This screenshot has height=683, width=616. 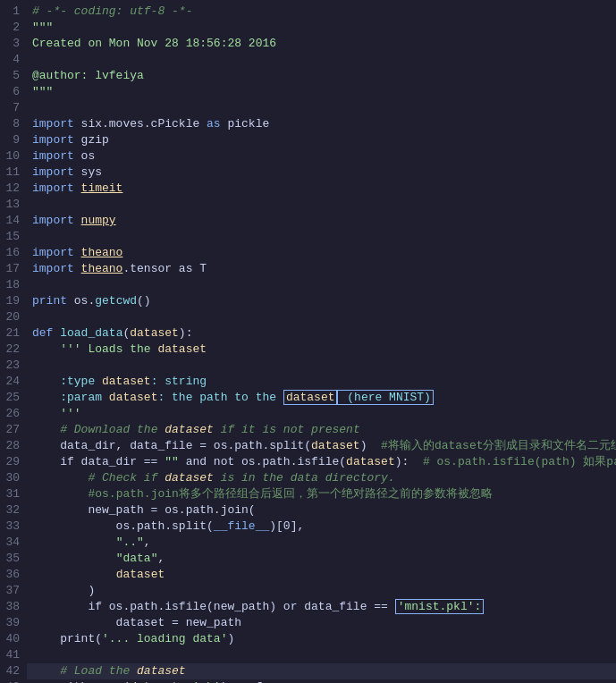 I want to click on code-line-43: 43 with open(dataset, 'rb') as f:, so click(x=308, y=681).